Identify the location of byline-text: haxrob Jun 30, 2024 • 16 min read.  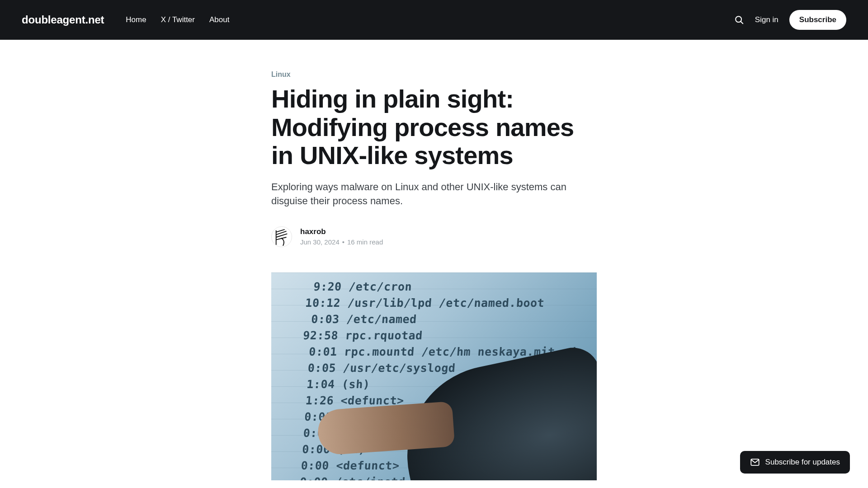
(342, 237).